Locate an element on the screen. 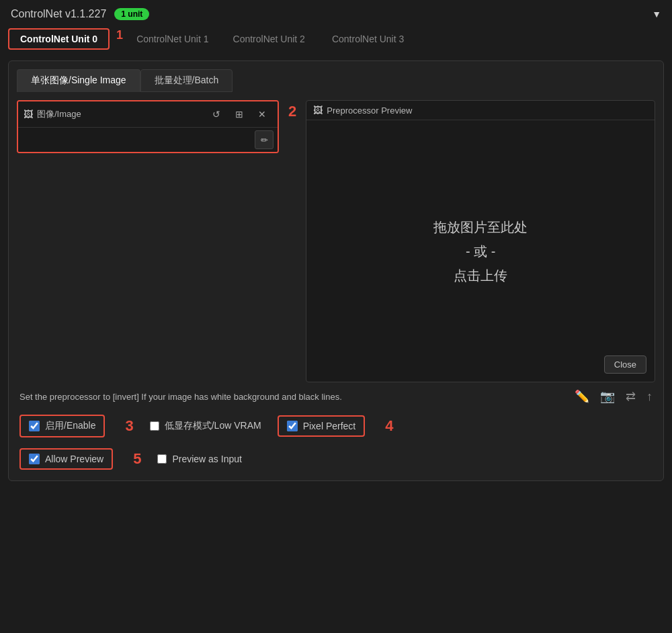 This screenshot has width=672, height=633. crop-button: ⊞ is located at coordinates (239, 114).